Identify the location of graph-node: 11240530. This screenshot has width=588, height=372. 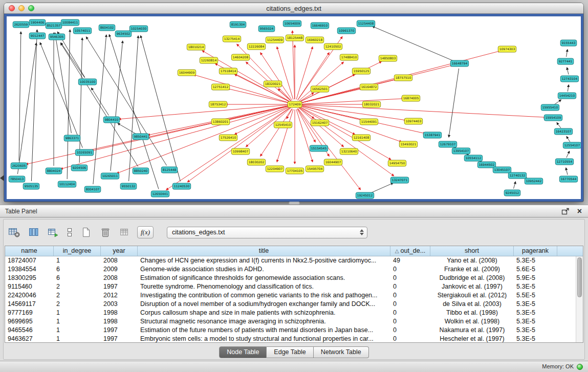
(181, 186).